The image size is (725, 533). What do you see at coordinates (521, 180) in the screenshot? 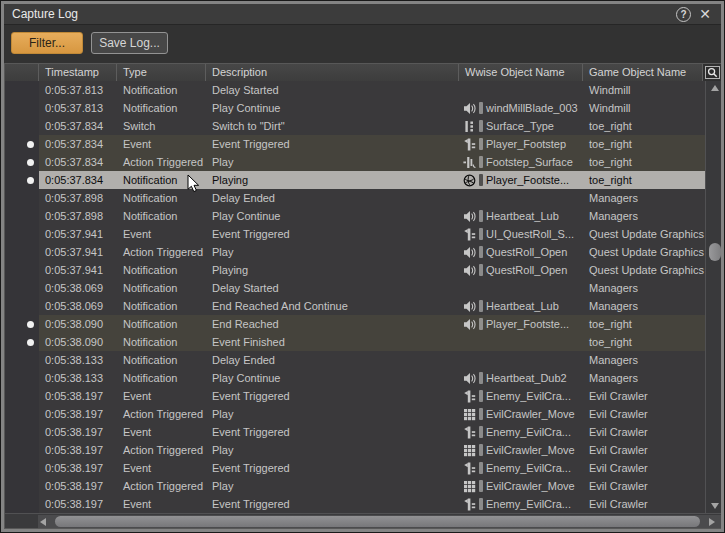
I see `wwise-object-cell: Player_Footste...` at bounding box center [521, 180].